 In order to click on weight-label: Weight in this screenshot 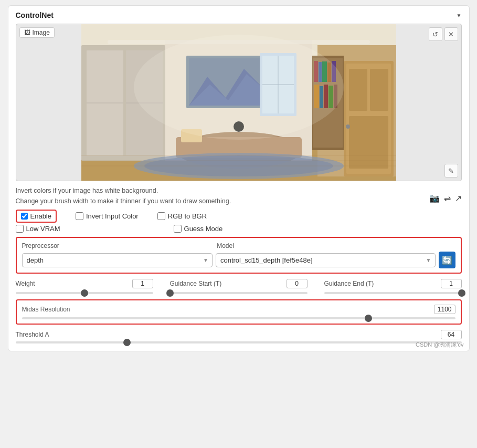, I will do `click(25, 284)`.